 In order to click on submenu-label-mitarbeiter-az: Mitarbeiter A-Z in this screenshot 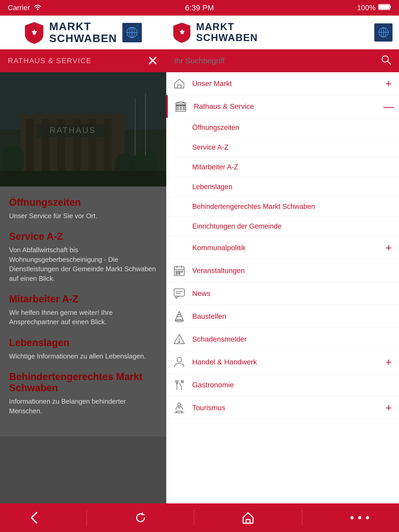, I will do `click(215, 167)`.